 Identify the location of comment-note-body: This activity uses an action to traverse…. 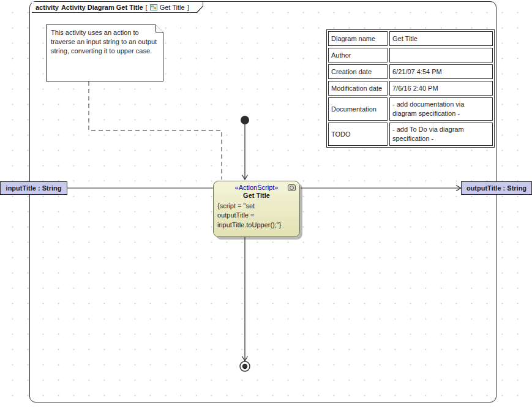
(105, 53).